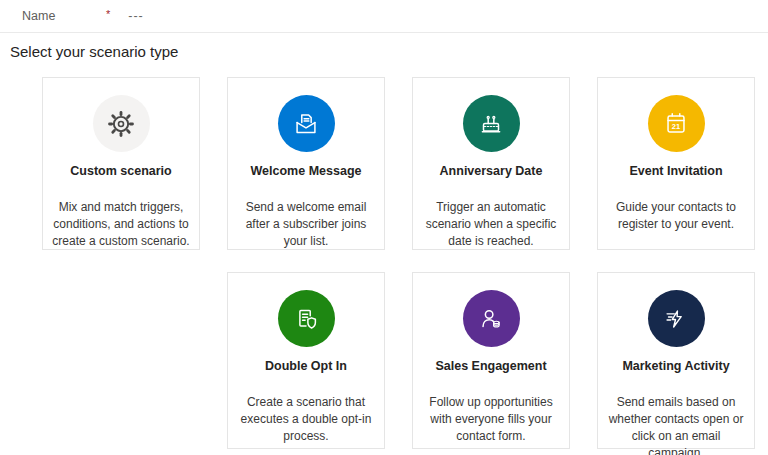 The image size is (768, 455). What do you see at coordinates (306, 420) in the screenshot?
I see `card-description: Create a scenario that executes a double…` at bounding box center [306, 420].